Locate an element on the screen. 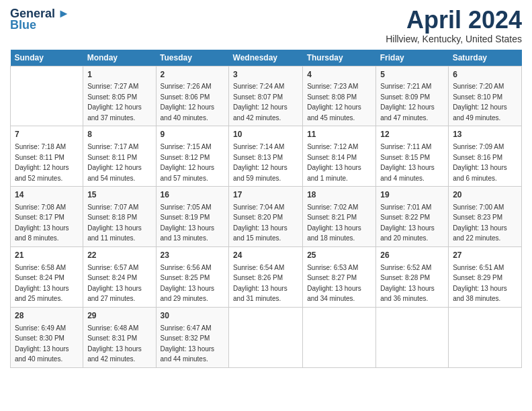  day-number: 17 is located at coordinates (266, 195).